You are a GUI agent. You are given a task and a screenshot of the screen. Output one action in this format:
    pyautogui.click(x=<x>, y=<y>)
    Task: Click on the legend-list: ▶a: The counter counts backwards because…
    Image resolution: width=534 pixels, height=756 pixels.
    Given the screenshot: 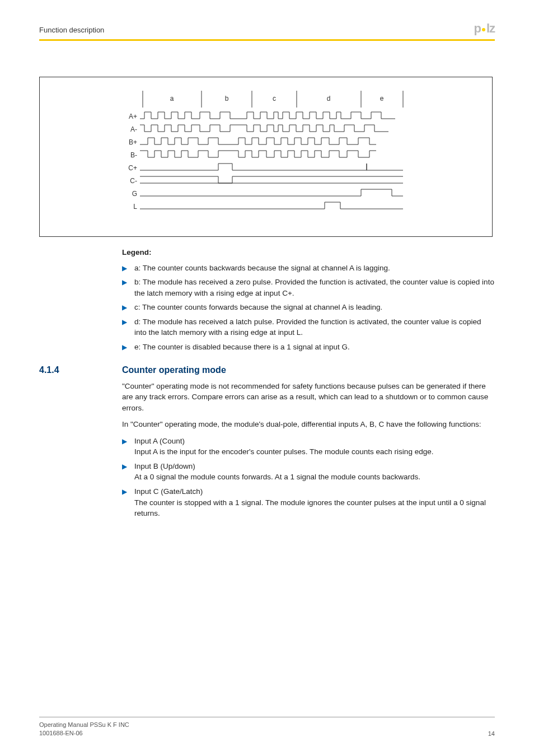 What is the action you would take?
    pyautogui.click(x=308, y=308)
    